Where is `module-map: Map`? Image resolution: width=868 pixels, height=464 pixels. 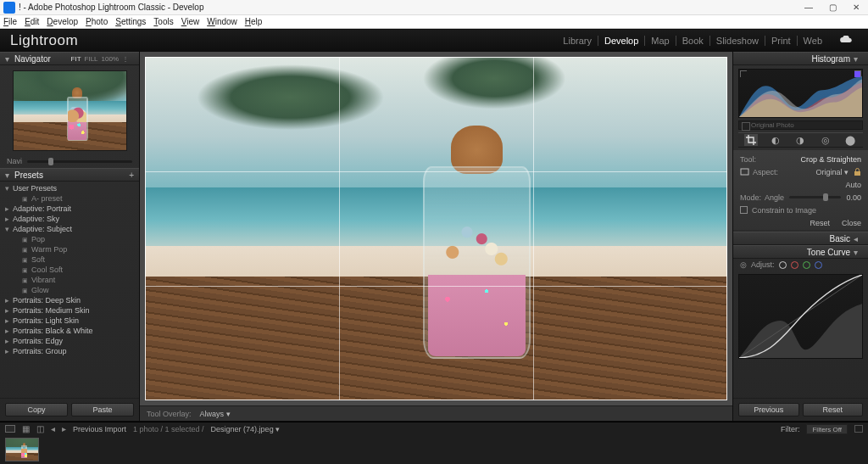
module-map: Map is located at coordinates (659, 41).